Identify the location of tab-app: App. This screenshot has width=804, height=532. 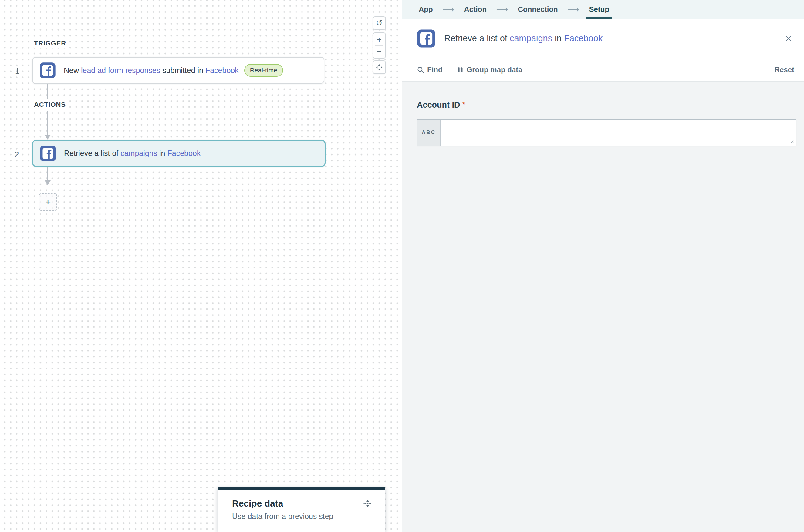
(426, 10).